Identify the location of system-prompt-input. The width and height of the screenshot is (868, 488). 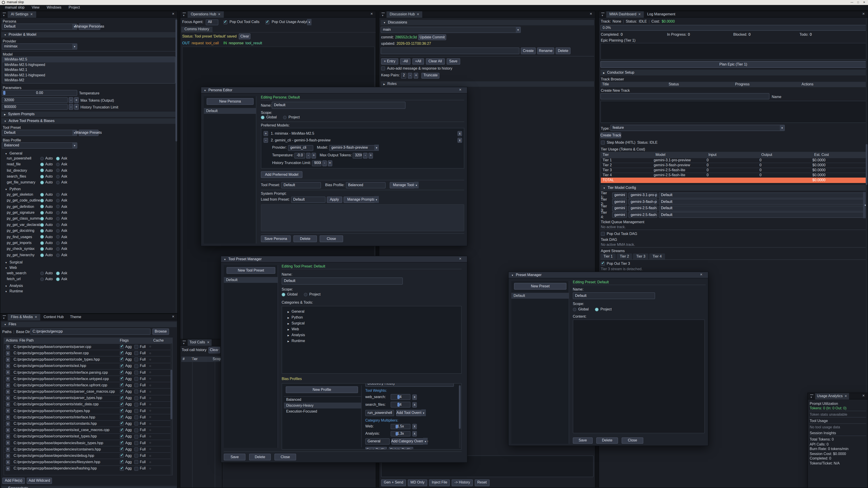
(363, 218).